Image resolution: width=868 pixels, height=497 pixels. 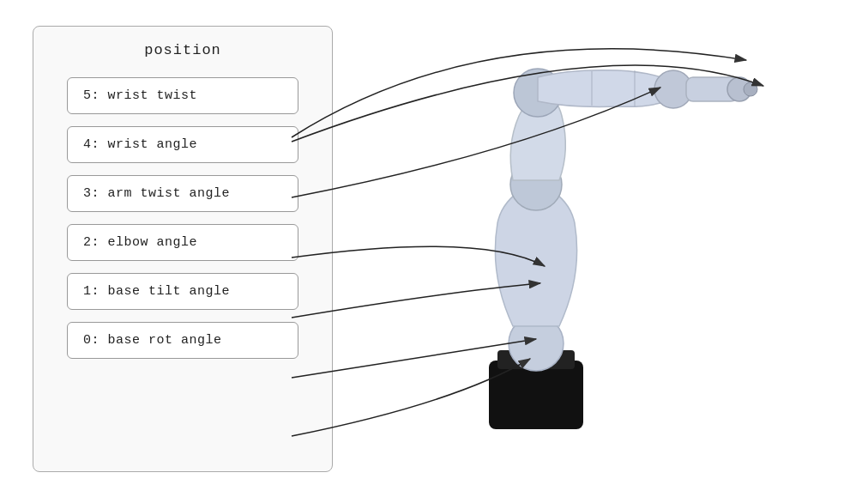 I want to click on joint-item-2: 2: elbow angle, so click(x=183, y=242).